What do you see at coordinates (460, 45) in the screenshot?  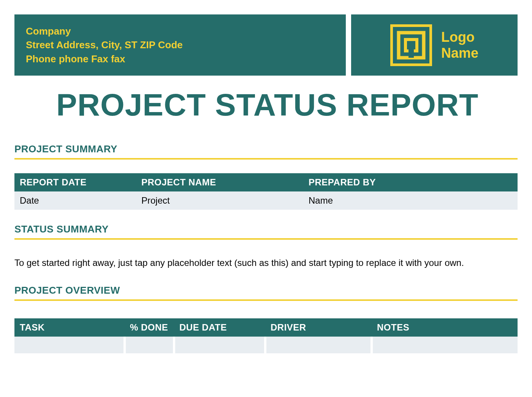 I see `logo-text: Logo Name` at bounding box center [460, 45].